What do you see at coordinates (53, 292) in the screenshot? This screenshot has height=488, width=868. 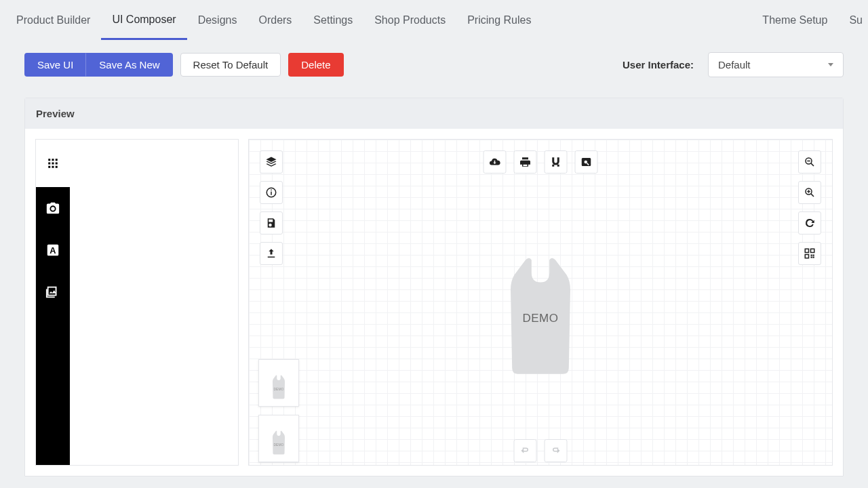 I see `image-icon` at bounding box center [53, 292].